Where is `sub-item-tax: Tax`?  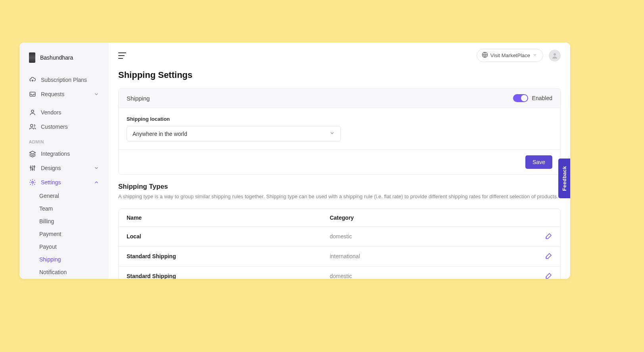
sub-item-tax: Tax is located at coordinates (64, 279).